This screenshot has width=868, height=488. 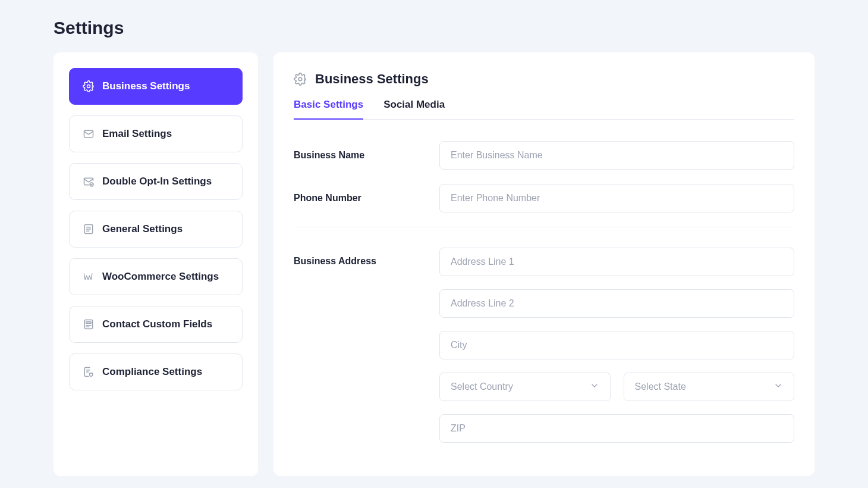 I want to click on city-input, so click(x=617, y=345).